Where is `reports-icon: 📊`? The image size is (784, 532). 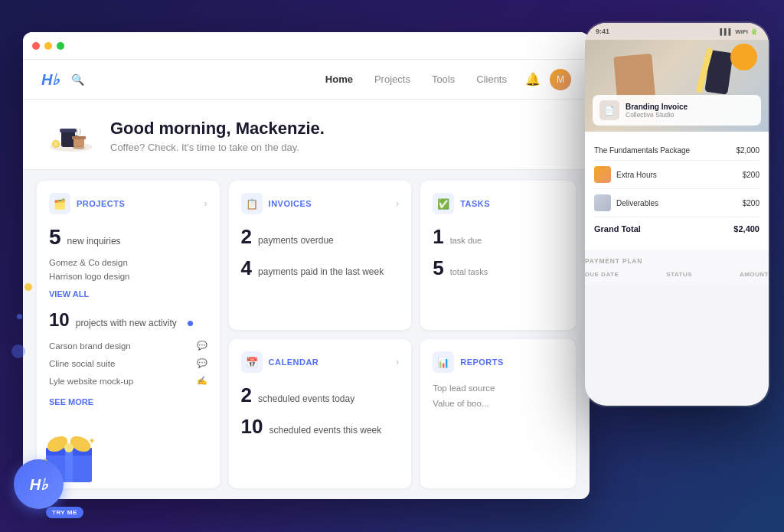
reports-icon: 📊 is located at coordinates (443, 362).